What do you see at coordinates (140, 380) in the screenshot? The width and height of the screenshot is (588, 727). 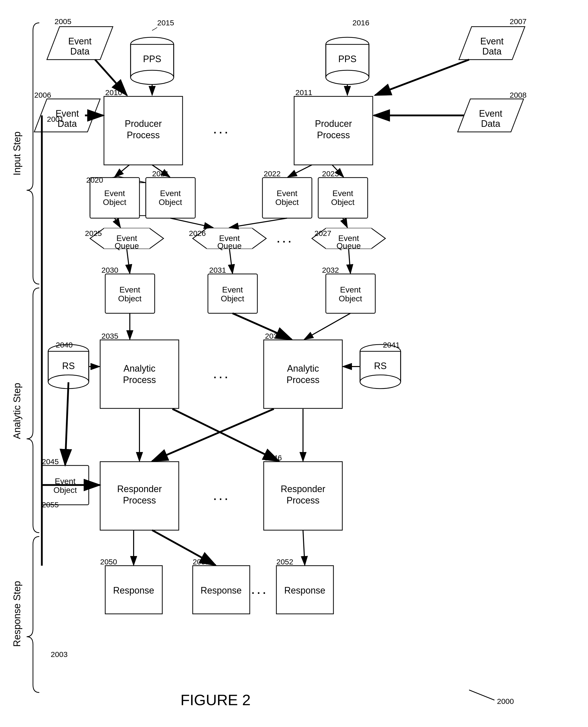 I see `analytic-process-1-label2: Process` at bounding box center [140, 380].